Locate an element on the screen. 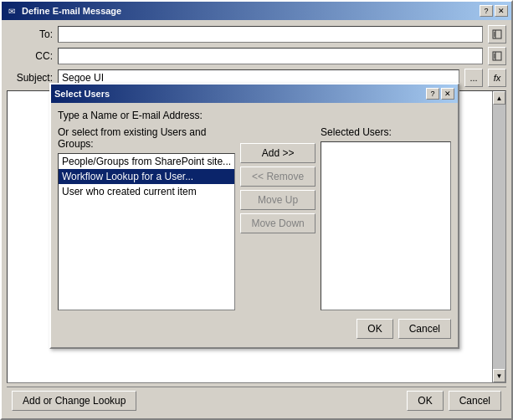  cc-input is located at coordinates (270, 56).